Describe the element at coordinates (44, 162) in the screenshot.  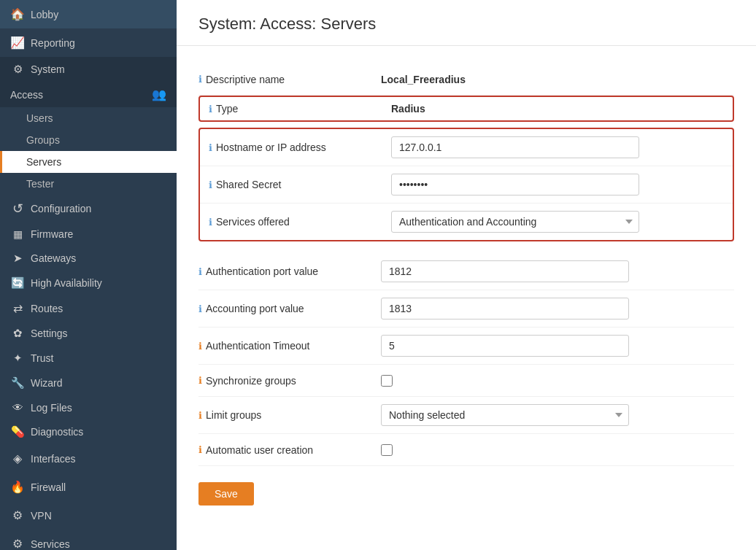
I see `sidebar-label-servers: Servers` at that location.